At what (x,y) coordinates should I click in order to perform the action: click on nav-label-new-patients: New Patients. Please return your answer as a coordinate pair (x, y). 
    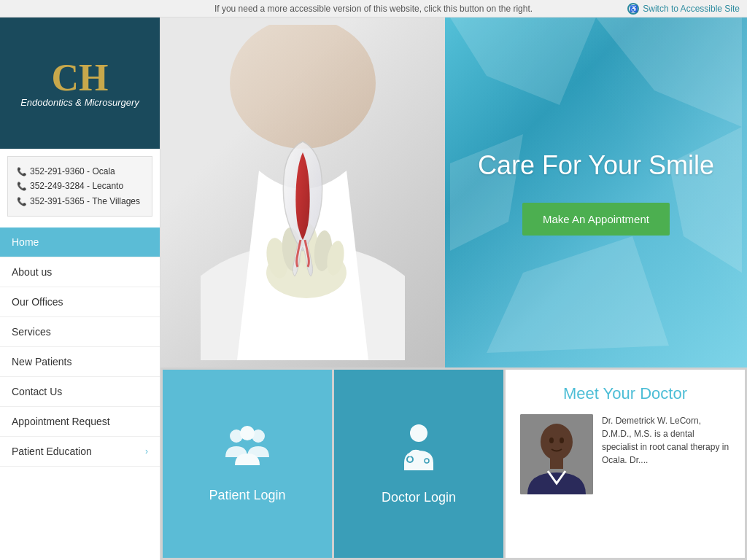
    Looking at the image, I should click on (42, 362).